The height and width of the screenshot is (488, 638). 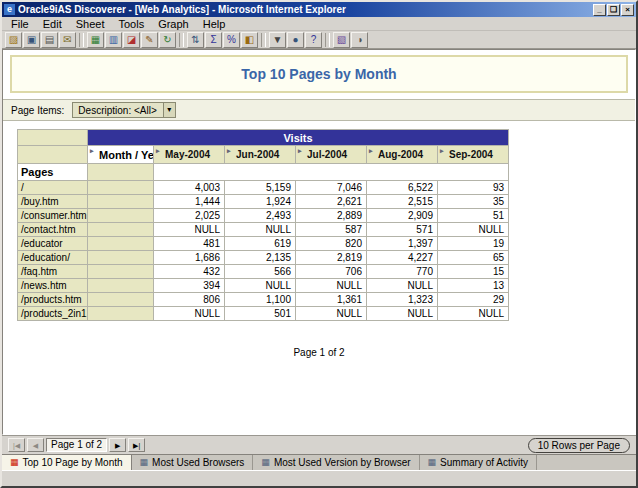 What do you see at coordinates (260, 216) in the screenshot?
I see `data-cell: 2,493` at bounding box center [260, 216].